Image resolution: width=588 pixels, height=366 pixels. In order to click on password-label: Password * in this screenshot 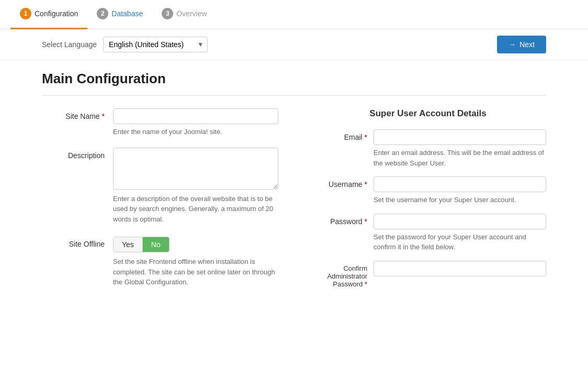, I will do `click(338, 220)`.